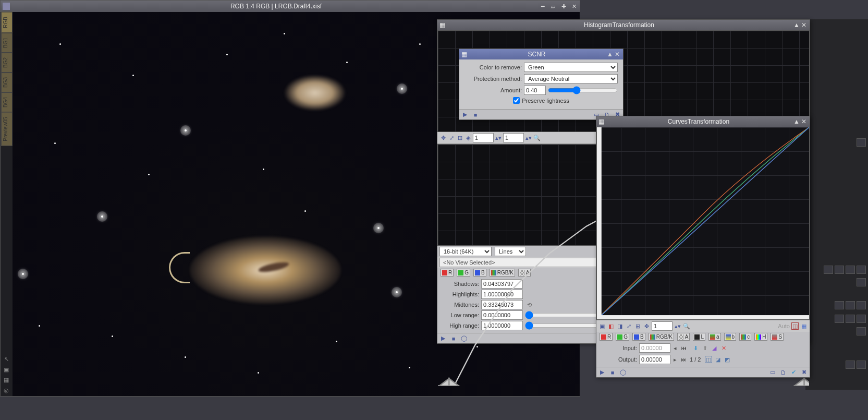  Describe the element at coordinates (7, 129) in the screenshot. I see `tab-preview05: Preview05` at that location.